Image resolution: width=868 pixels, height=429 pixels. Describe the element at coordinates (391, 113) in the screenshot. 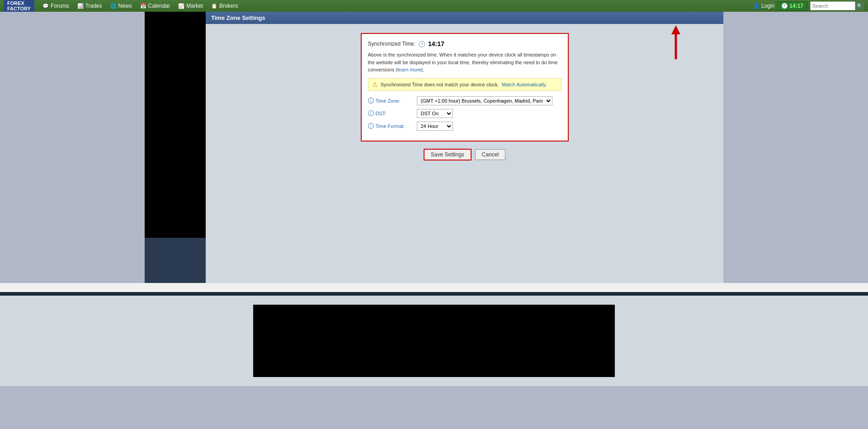

I see `dst-label: i DST:` at that location.